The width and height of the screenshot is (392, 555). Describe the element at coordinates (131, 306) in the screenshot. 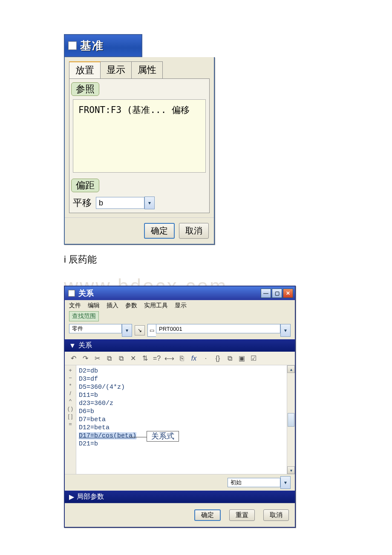

I see `menu-params: 参数` at that location.